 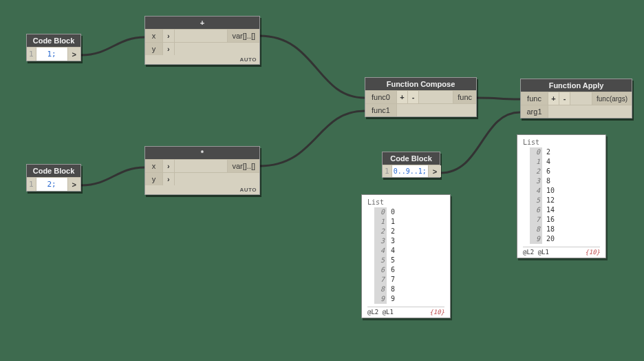 I want to click on preview-result: List 02142638410512614716818920 @L2 @L1 …, so click(x=561, y=196).